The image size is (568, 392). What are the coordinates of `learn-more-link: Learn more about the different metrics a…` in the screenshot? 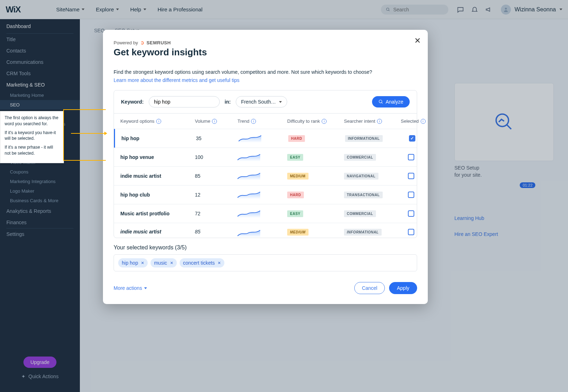 It's located at (266, 80).